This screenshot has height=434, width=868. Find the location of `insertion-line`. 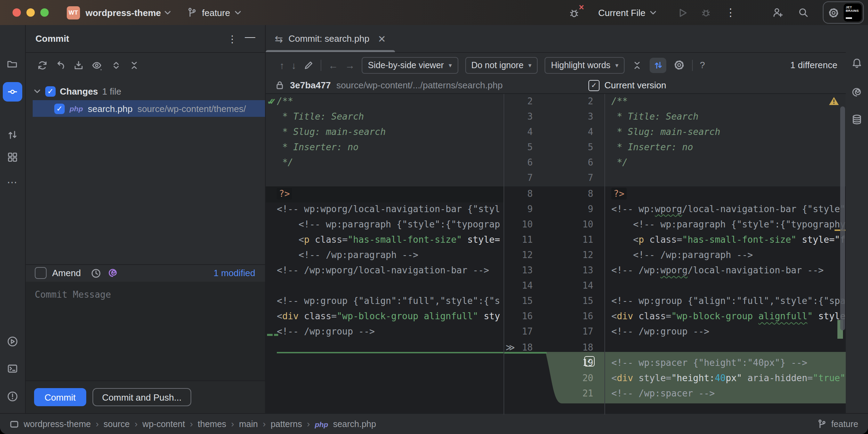

insertion-line is located at coordinates (390, 353).